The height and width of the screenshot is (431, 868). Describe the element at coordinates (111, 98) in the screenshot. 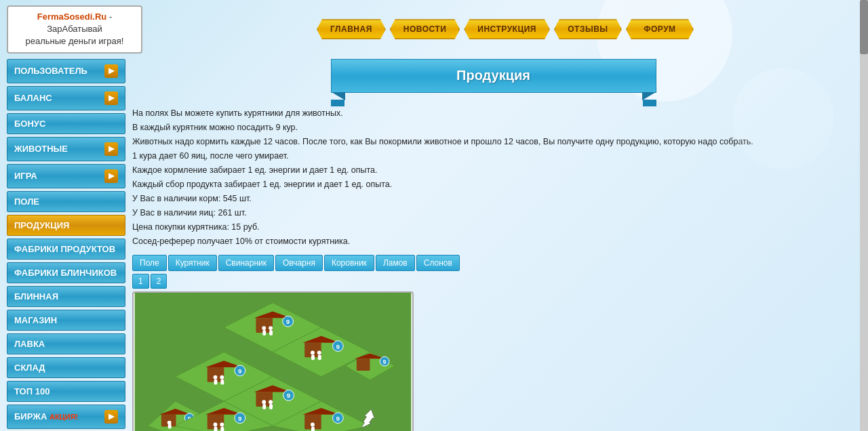

I see `arrow-icon-balance: ▶` at that location.